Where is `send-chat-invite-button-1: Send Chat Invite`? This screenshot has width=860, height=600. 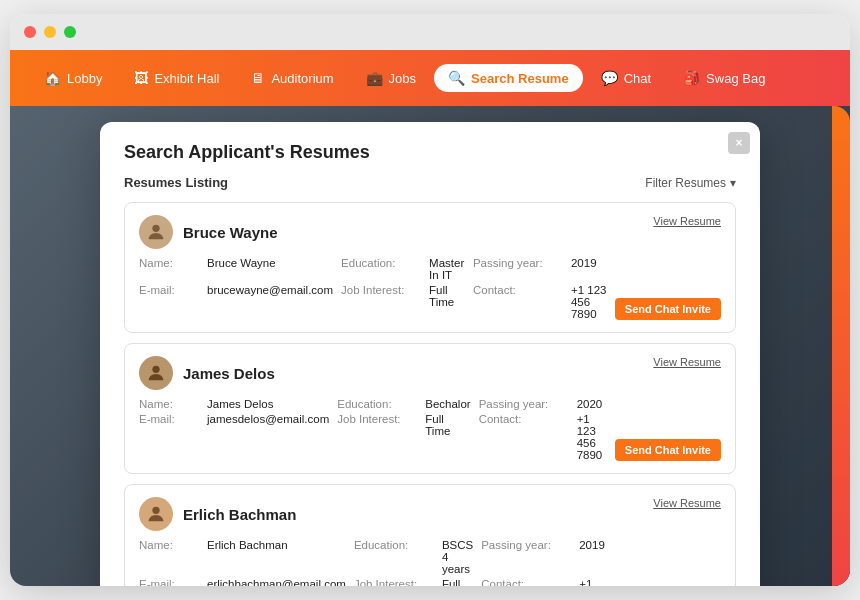
send-chat-invite-button-1: Send Chat Invite is located at coordinates (668, 450).